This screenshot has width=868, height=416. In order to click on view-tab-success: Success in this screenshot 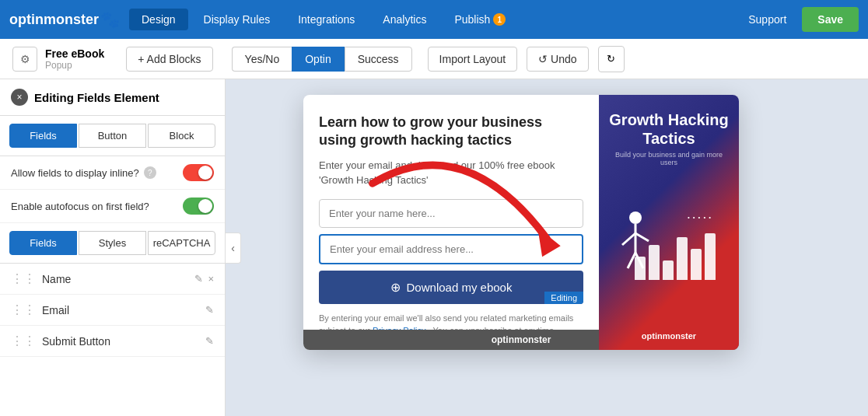, I will do `click(378, 59)`.